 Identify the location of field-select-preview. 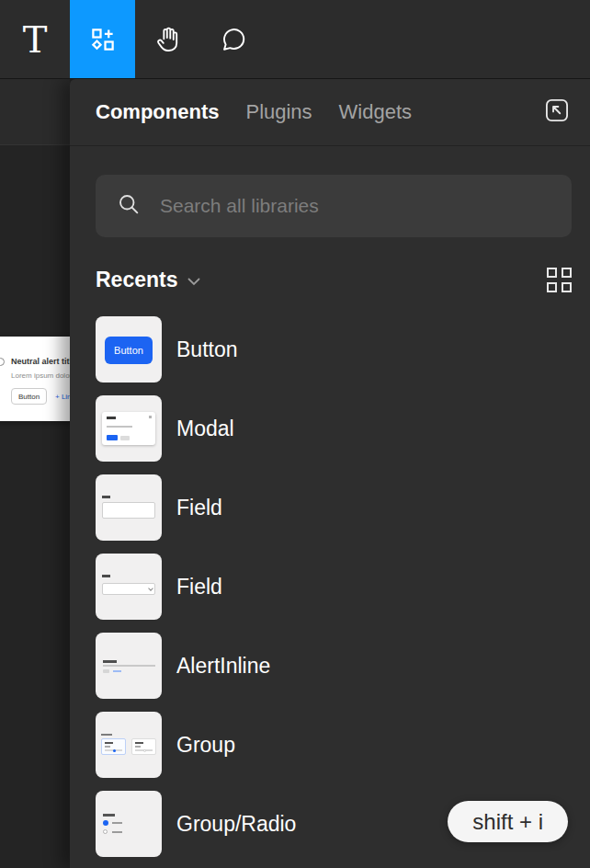
(107, 576).